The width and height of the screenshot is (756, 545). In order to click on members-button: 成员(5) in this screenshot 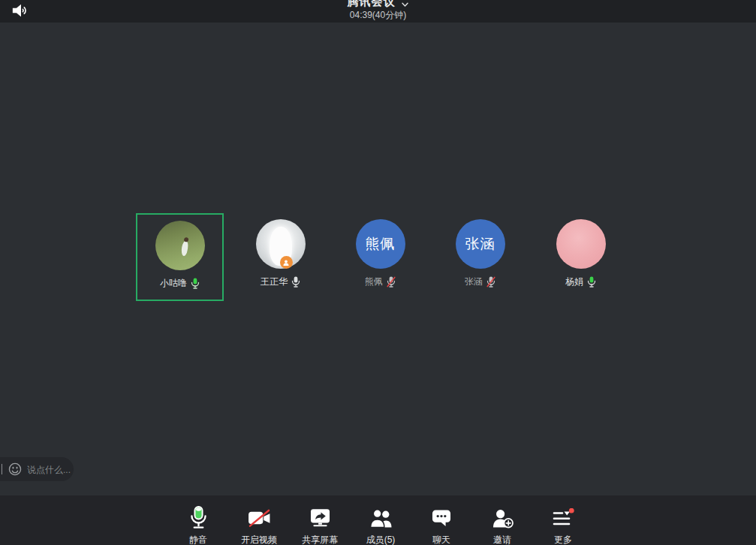, I will do `click(381, 520)`.